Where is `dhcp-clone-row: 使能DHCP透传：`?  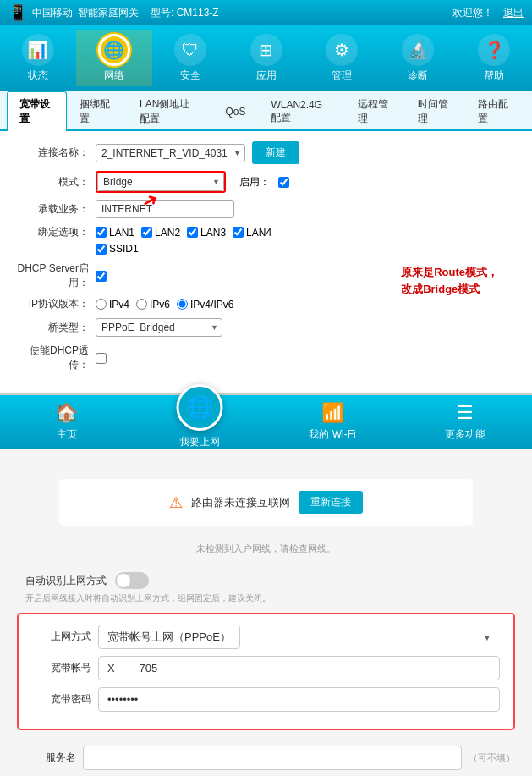
dhcp-clone-row: 使能DHCP透传： is located at coordinates (266, 358).